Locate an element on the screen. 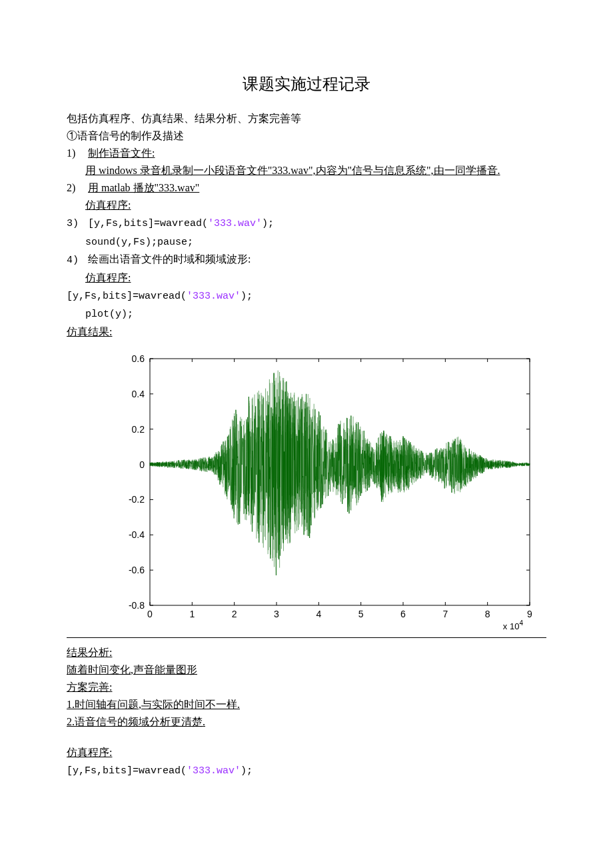  svg-text: 6 is located at coordinates (403, 614).